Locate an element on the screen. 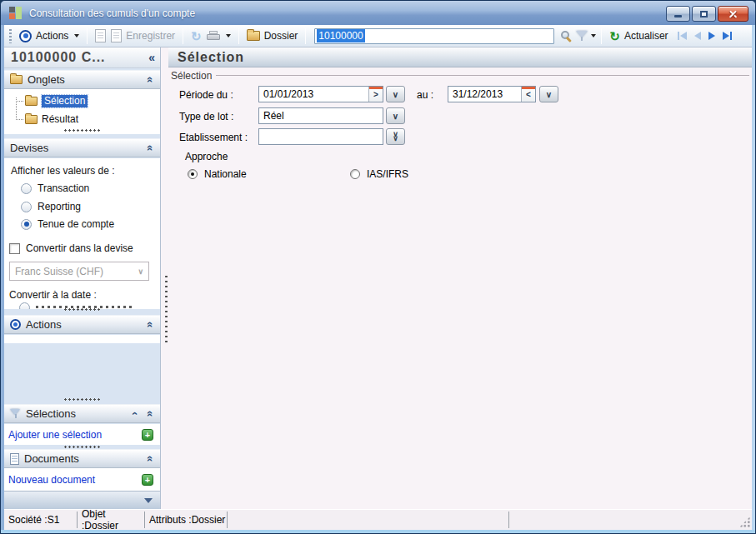  documents-title: Documents is located at coordinates (52, 458).